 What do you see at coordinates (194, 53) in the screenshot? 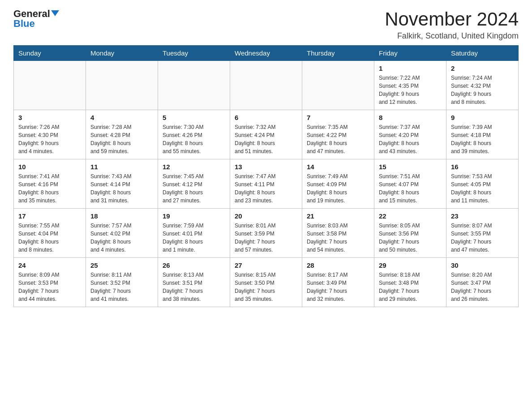
I see `header-tuesday: Tuesday` at bounding box center [194, 53].